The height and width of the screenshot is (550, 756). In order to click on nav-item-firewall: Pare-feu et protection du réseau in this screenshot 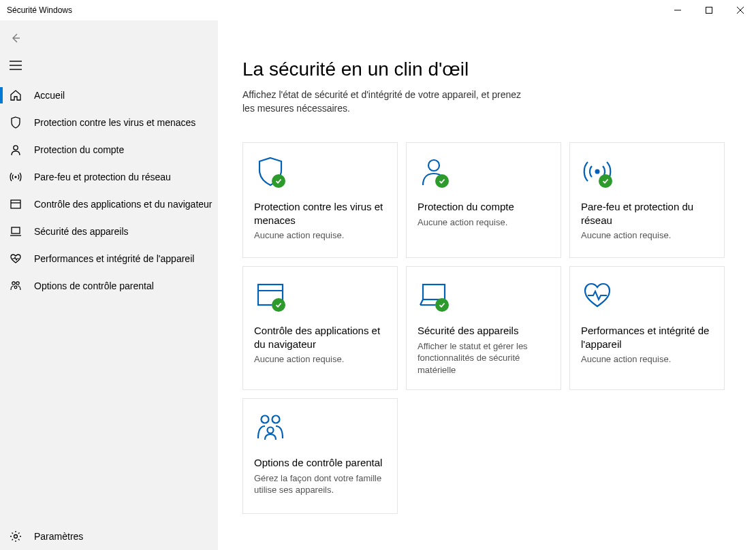, I will do `click(109, 177)`.